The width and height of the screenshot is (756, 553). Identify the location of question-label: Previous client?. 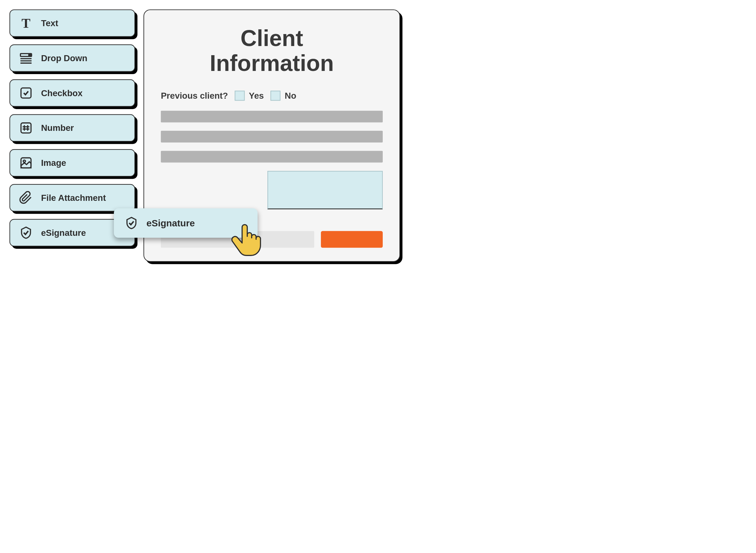
(194, 96).